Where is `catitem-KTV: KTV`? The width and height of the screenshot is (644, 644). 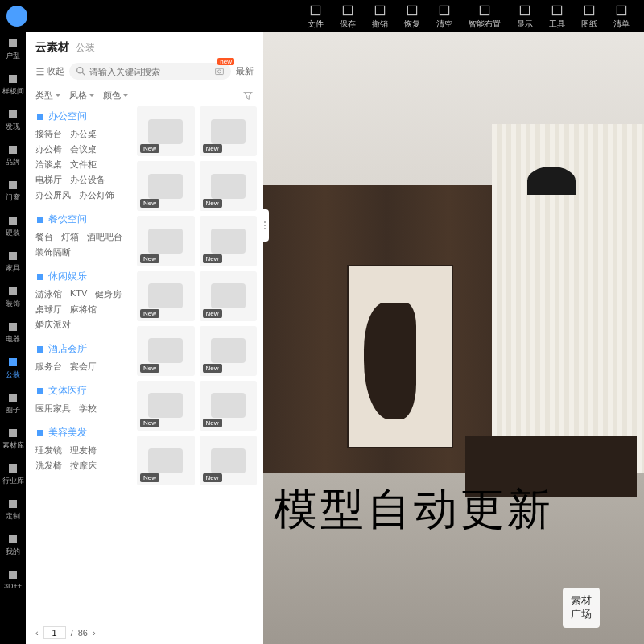 catitem-KTV: KTV is located at coordinates (79, 295).